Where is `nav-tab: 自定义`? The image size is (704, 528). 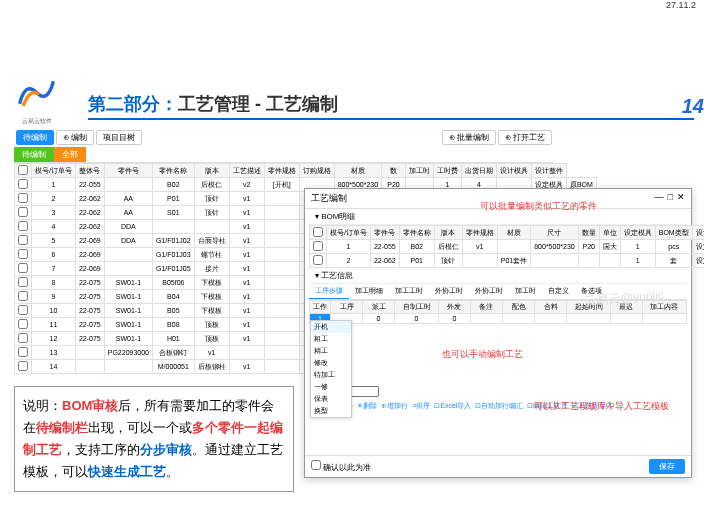
nav-tab: 自定义 is located at coordinates (558, 292).